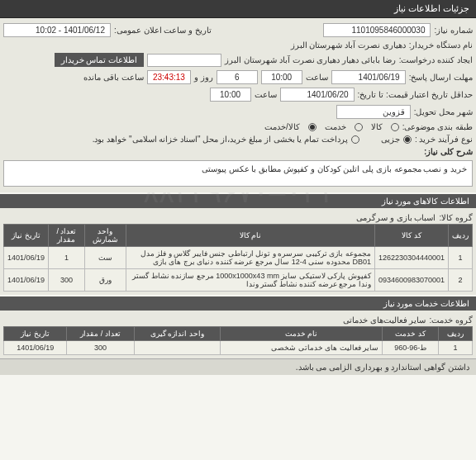  Describe the element at coordinates (238, 340) in the screenshot. I see `services-table: ردیفکد خدمتنام خدمتواحد اندازه گیریتعداد…` at that location.